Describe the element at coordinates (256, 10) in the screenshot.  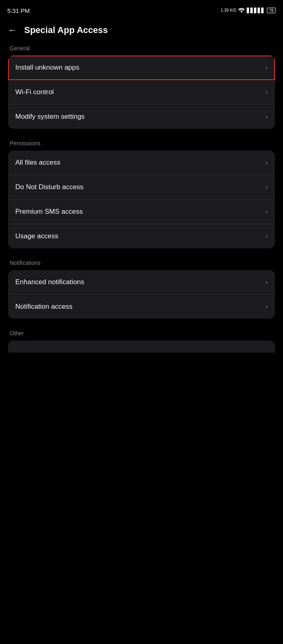
I see `signal-icon: ▋▋▋▋▋` at that location.